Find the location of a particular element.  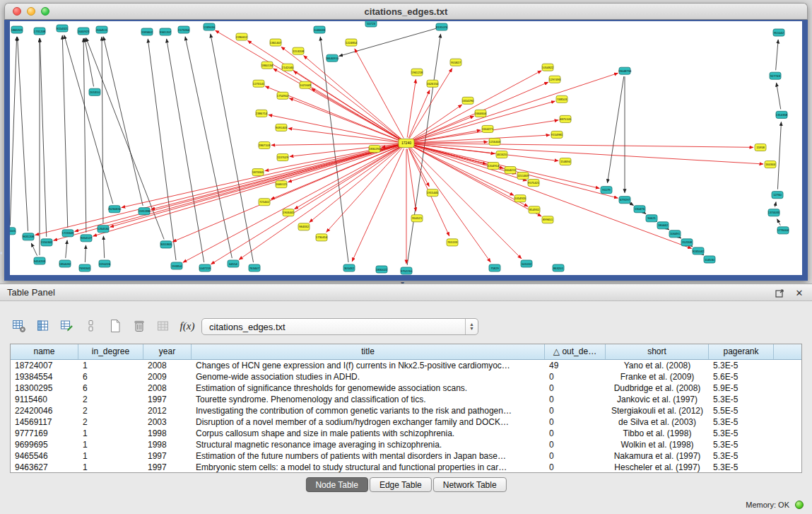

graph-node: 1164271 is located at coordinates (488, 129).